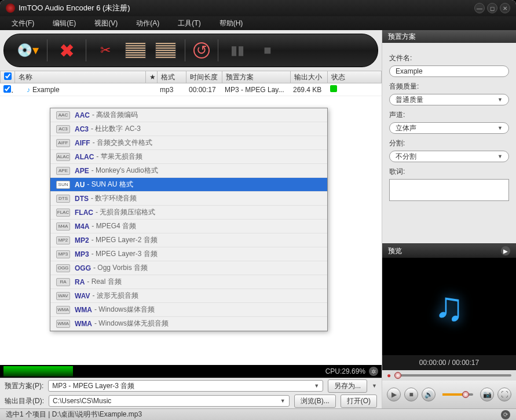  Describe the element at coordinates (395, 251) in the screenshot. I see `preview-title: 预览` at that location.